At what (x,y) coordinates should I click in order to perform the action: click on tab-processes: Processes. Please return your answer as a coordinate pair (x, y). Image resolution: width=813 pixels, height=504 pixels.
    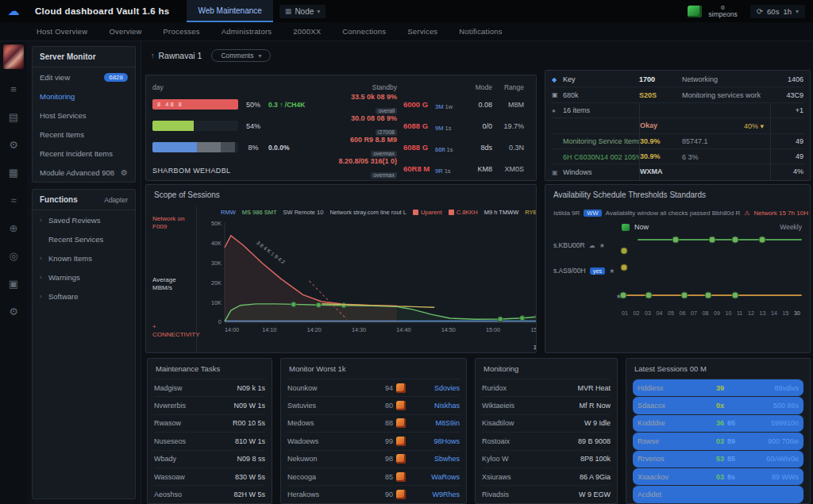
    Looking at the image, I should click on (182, 32).